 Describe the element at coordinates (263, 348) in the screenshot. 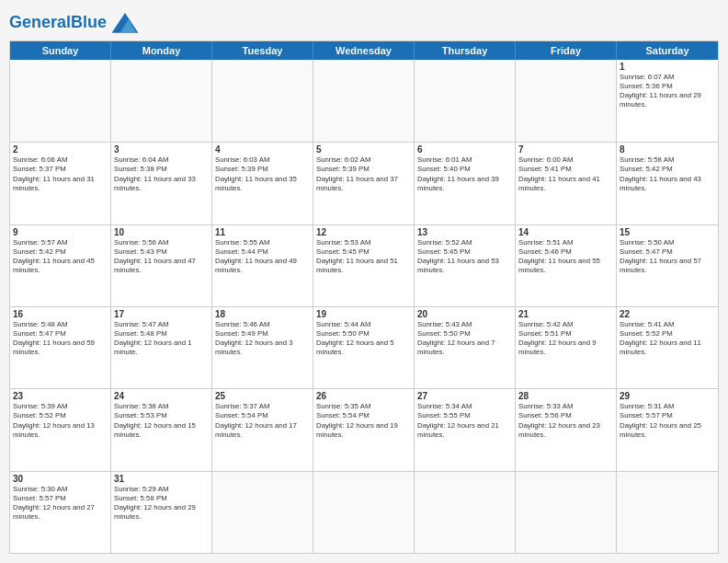

I see `calendar-cell: 18Sunrise: 5:46 AM Sunset: 5:49 PM Dayli…` at that location.